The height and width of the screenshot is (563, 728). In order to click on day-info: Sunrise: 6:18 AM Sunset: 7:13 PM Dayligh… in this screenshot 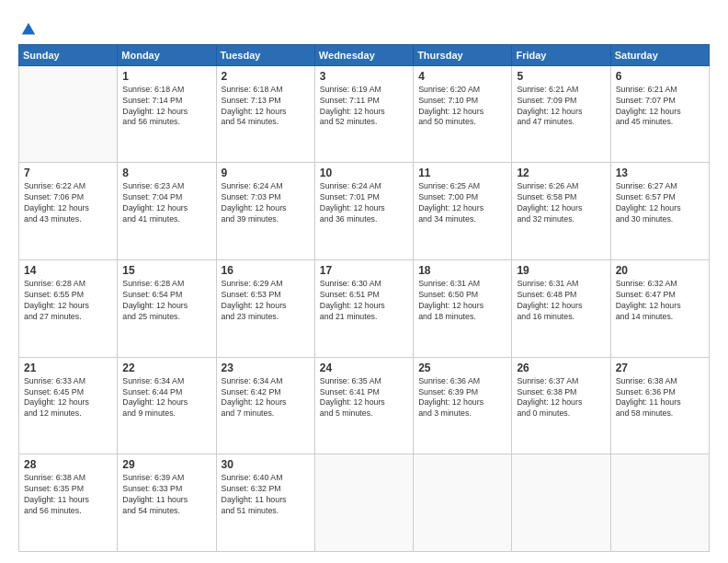, I will do `click(266, 107)`.